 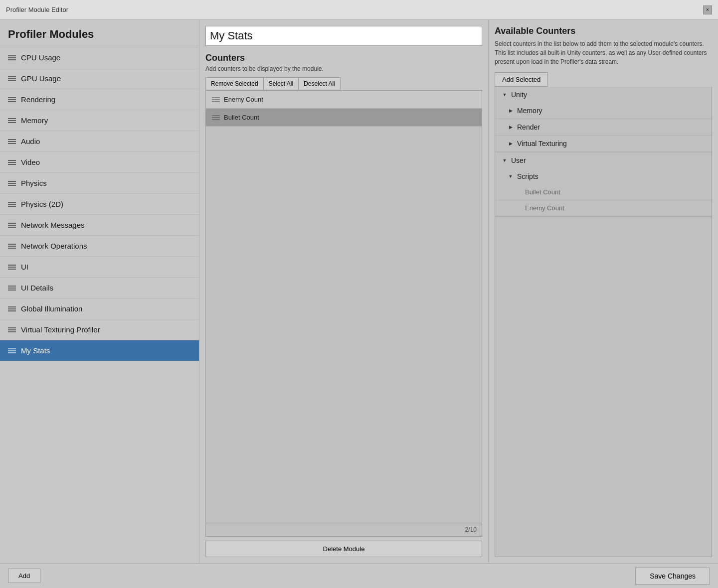 What do you see at coordinates (30, 142) in the screenshot?
I see `module-item-label: Audio` at bounding box center [30, 142].